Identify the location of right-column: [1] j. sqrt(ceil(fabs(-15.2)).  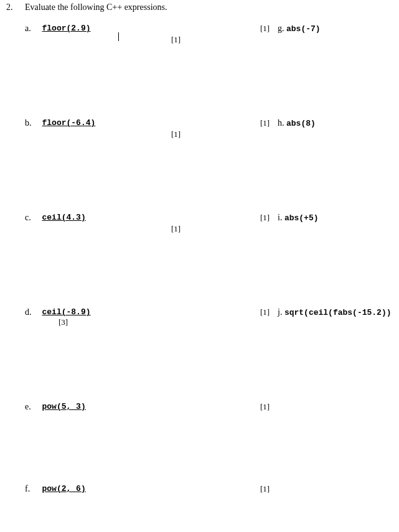
(330, 355).